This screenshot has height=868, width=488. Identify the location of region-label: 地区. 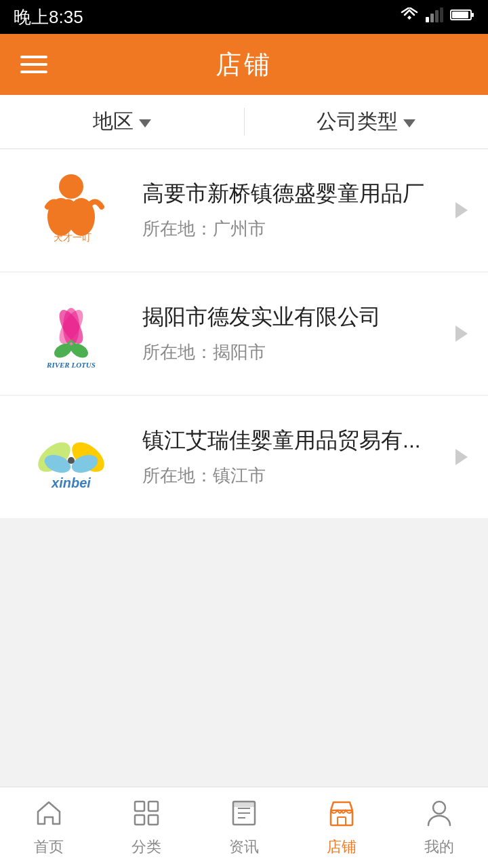
(113, 122).